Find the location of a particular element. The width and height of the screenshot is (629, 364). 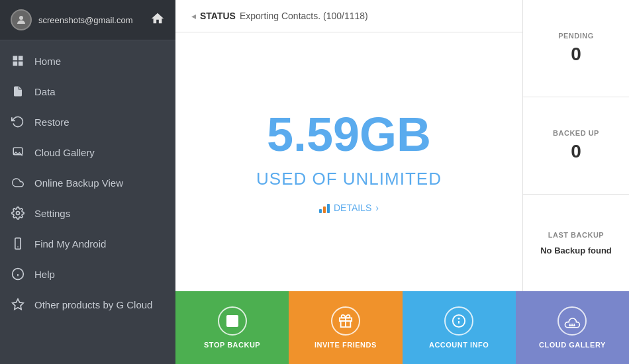

stop-backup-button: STOP BACKUP is located at coordinates (232, 328).